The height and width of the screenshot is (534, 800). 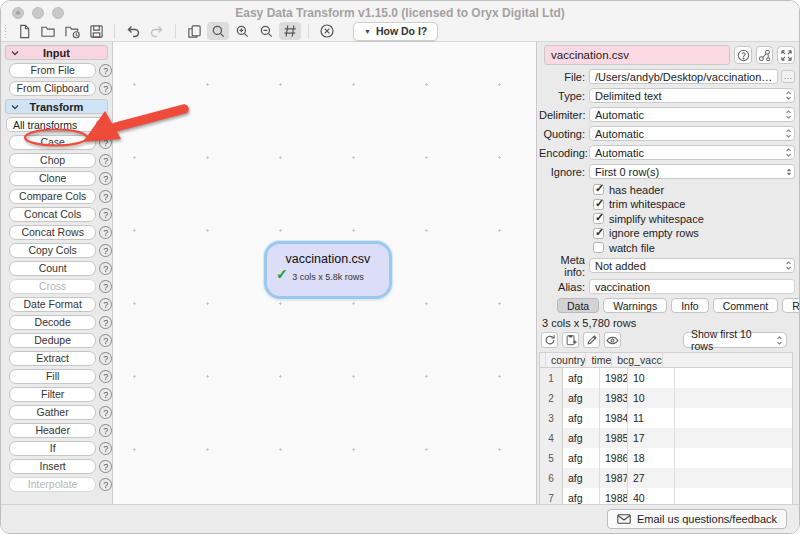 What do you see at coordinates (550, 340) in the screenshot?
I see `refresh-icon` at bounding box center [550, 340].